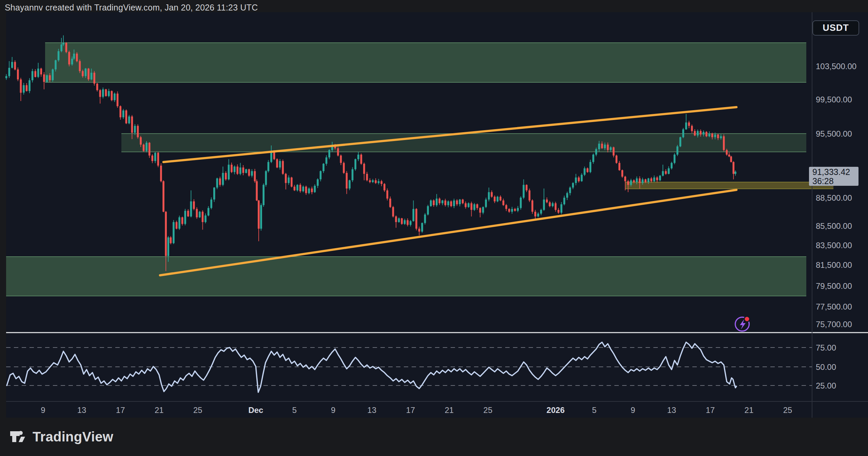 The image size is (868, 456). What do you see at coordinates (836, 28) in the screenshot?
I see `quote-currency-badge: USDT` at bounding box center [836, 28].